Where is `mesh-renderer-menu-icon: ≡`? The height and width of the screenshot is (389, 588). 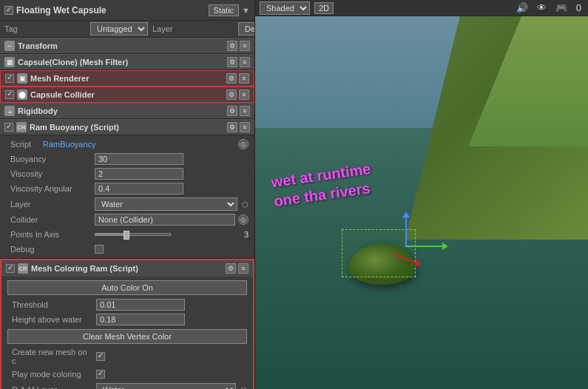 mesh-renderer-menu-icon: ≡ is located at coordinates (244, 78).